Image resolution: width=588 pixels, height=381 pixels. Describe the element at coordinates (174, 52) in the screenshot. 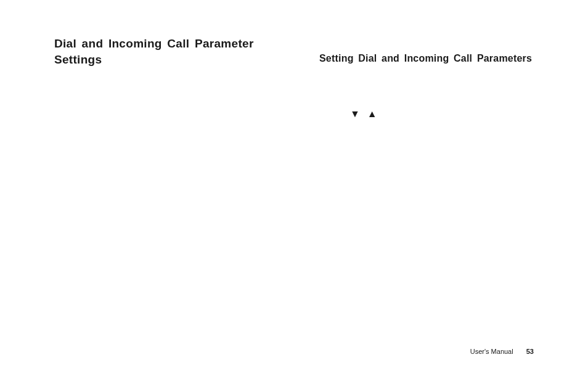

I see `section-title: Dial and Incoming Call Parameter Setting…` at that location.